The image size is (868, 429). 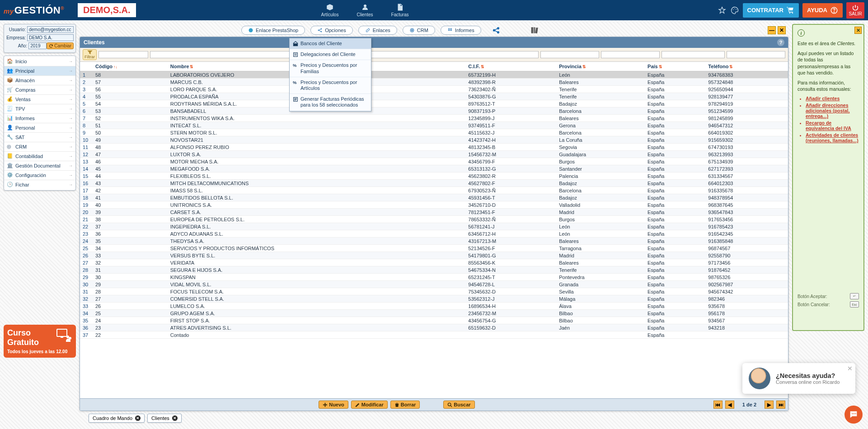 What do you see at coordinates (434, 97) in the screenshot?
I see `table-row: 455PRODALCA ESPAÑA54303876-GTenerifeEspa…` at bounding box center [434, 97].